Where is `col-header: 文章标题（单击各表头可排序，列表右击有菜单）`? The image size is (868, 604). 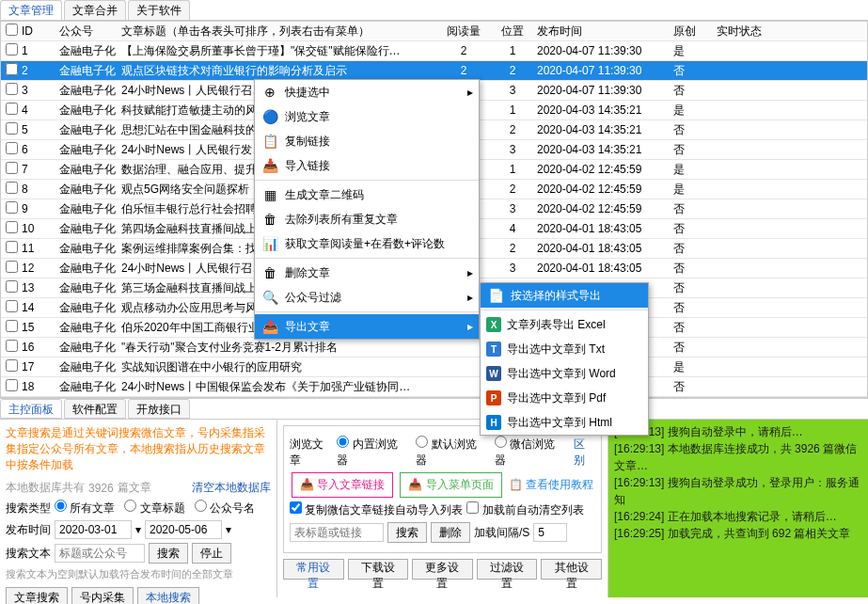 col-header: 文章标题（单击各表头可排序，列表右击有菜单） is located at coordinates (280, 32).